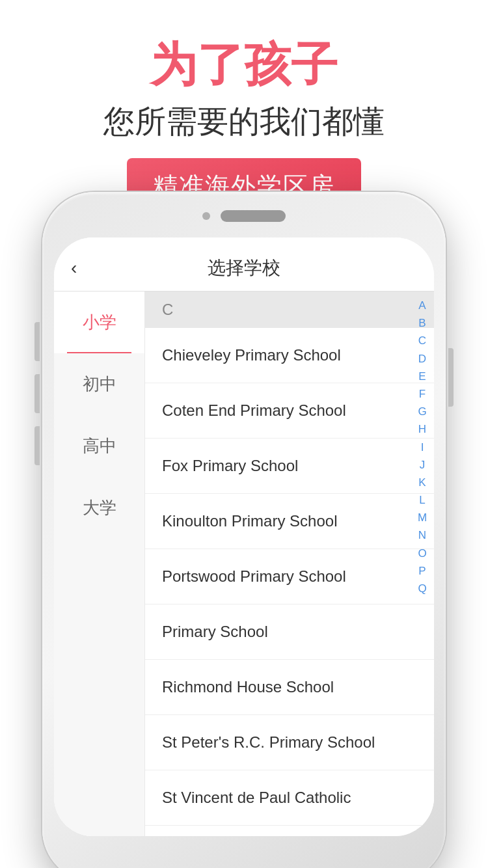 This screenshot has width=488, height=868. I want to click on sidebar-item-high: 高中, so click(99, 446).